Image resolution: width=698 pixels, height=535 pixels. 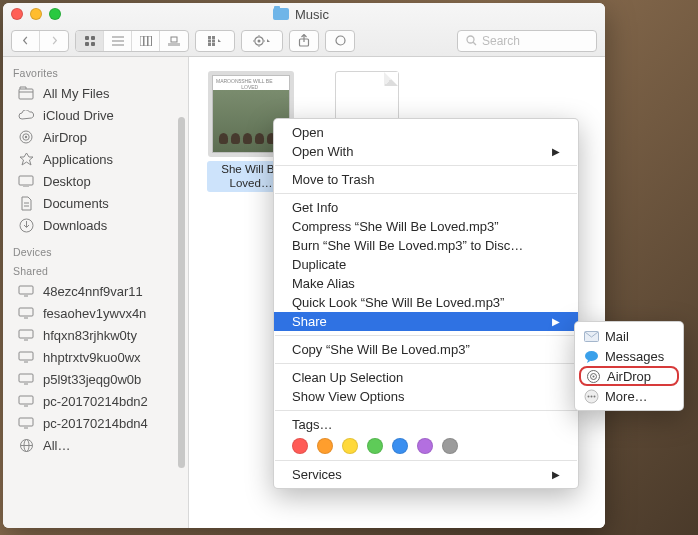 What do you see at coordinates (92, 358) in the screenshot?
I see `sidebar-item-label: hhptrxtv9kuo0wx` at bounding box center [92, 358].